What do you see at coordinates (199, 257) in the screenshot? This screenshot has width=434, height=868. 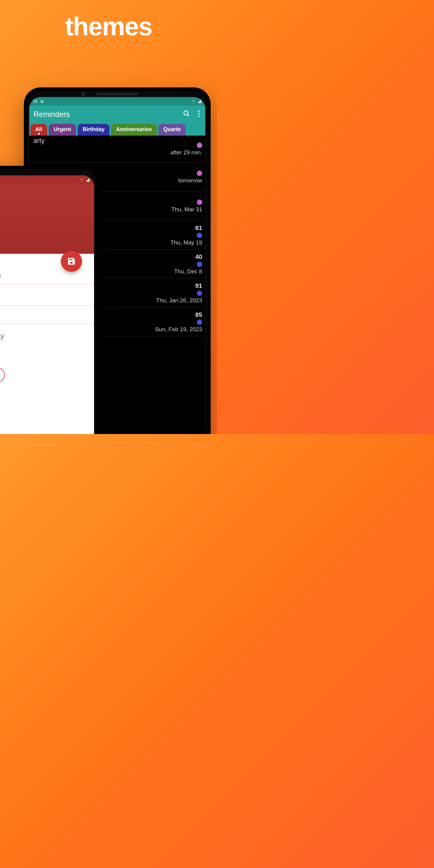 I see `item-badge: 40` at bounding box center [199, 257].